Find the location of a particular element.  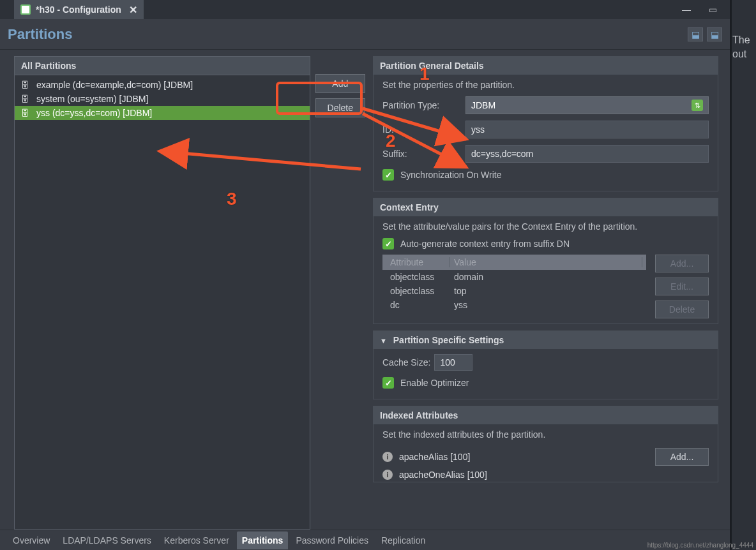

optimizer-checkbox: ✓ is located at coordinates (388, 383).